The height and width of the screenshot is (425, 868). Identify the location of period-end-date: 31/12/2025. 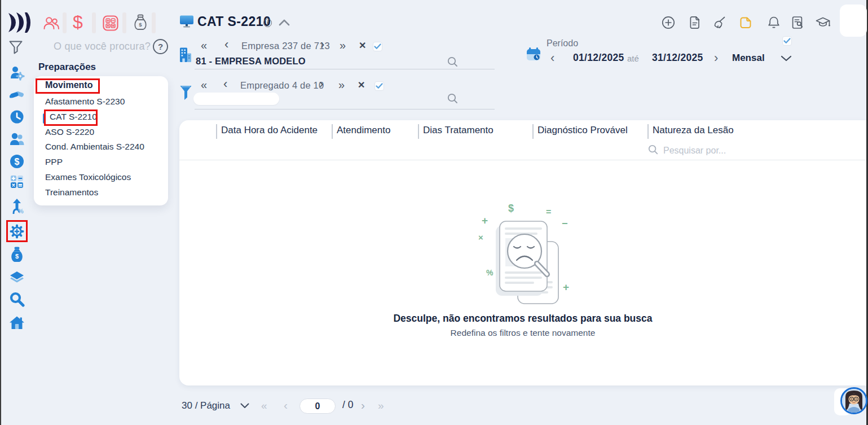
(678, 58).